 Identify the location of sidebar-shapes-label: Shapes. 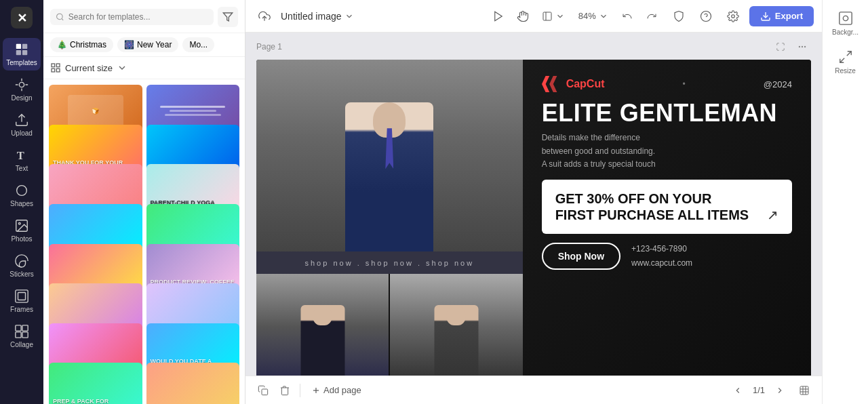
(22, 203).